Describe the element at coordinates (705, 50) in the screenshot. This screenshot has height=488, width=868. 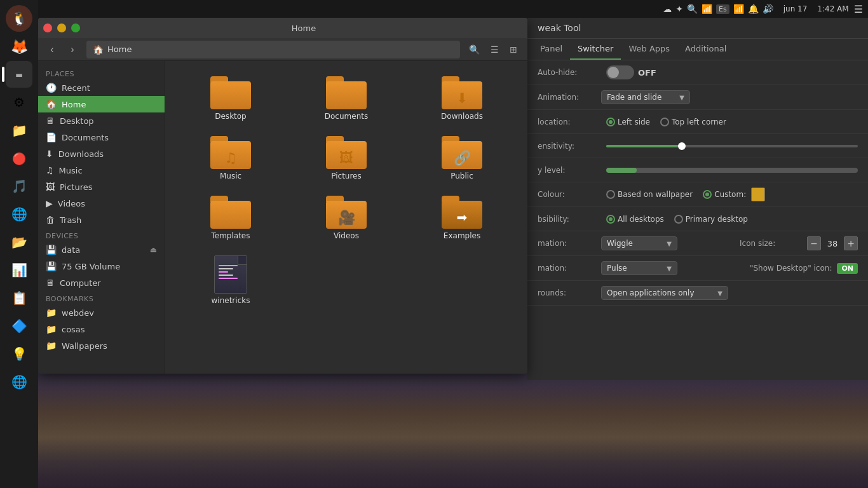
I see `additional-tab: Additional` at that location.